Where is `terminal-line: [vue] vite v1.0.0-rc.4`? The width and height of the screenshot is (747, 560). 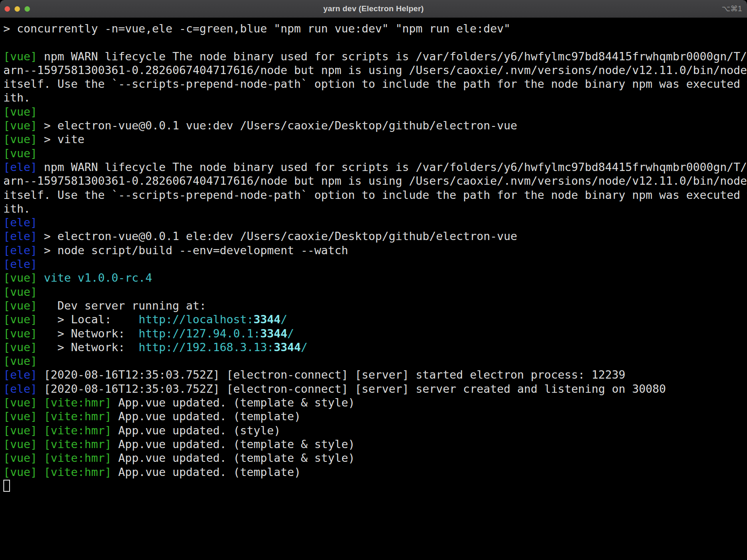 terminal-line: [vue] vite v1.0.0-rc.4 is located at coordinates (375, 278).